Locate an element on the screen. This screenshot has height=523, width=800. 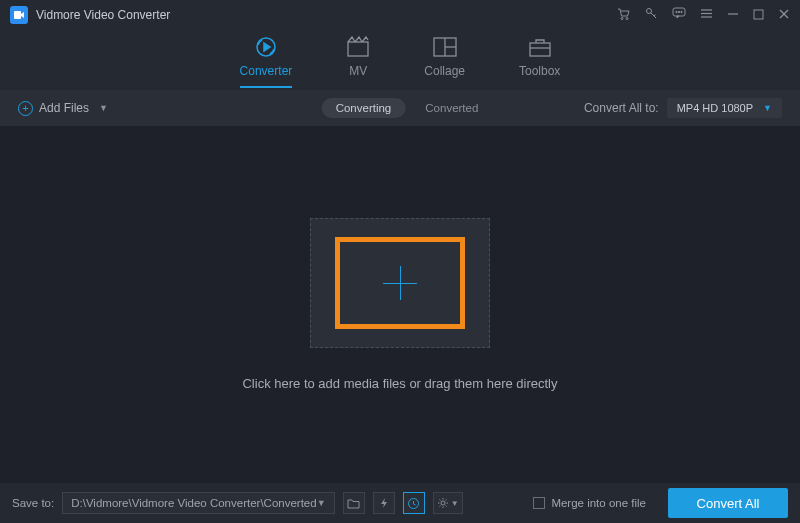
key-icon is located at coordinates (652, 15).